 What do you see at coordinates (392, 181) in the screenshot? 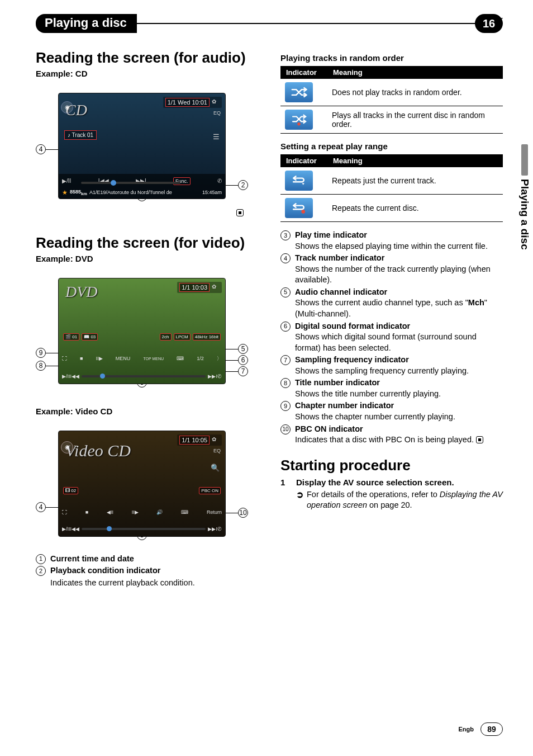
I see `table-row: Repeats just the current track.` at bounding box center [392, 181].